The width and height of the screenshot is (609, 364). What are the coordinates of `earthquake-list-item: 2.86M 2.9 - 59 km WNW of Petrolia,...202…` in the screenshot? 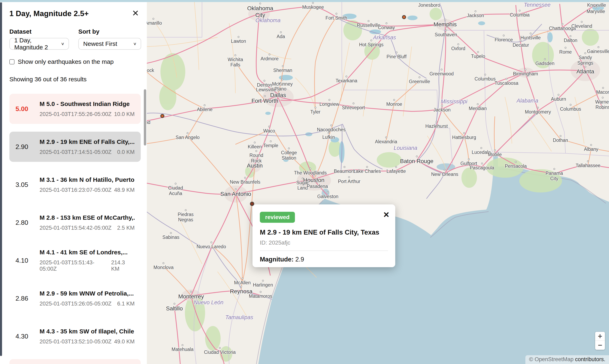 It's located at (75, 298).